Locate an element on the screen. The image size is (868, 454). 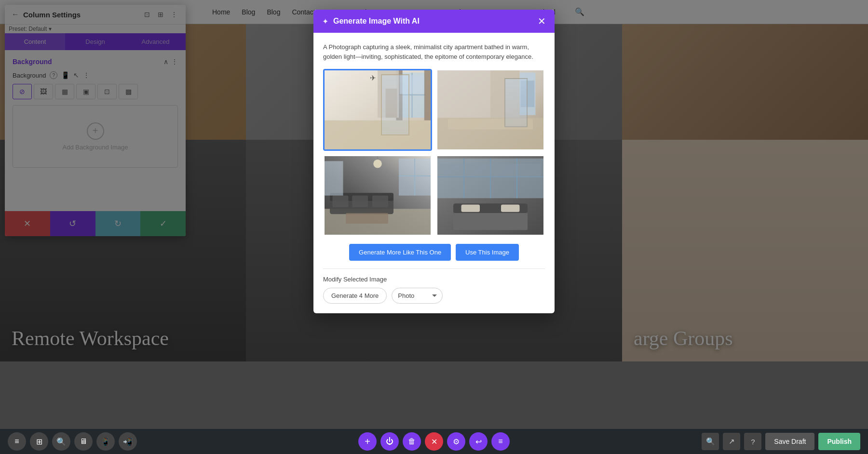
toolbar-center: + ⏻ 🗑 ✕ ⚙ ↩ ≡ is located at coordinates (434, 441).